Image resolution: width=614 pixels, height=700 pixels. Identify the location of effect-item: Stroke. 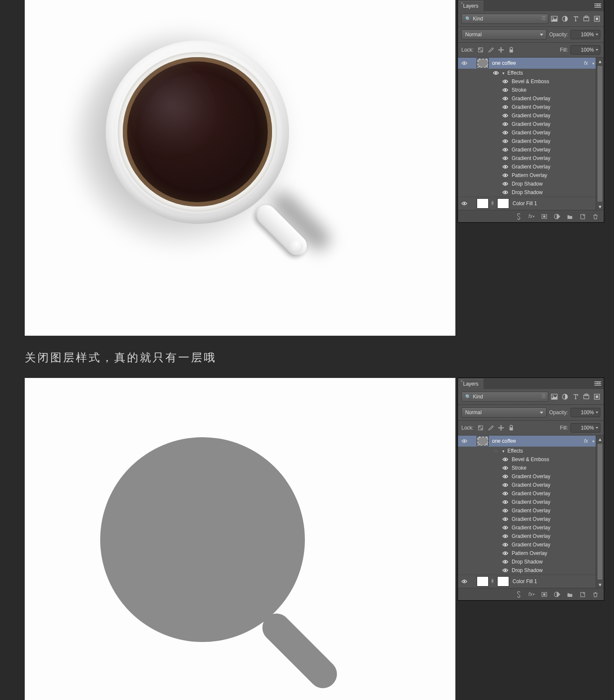
(527, 90).